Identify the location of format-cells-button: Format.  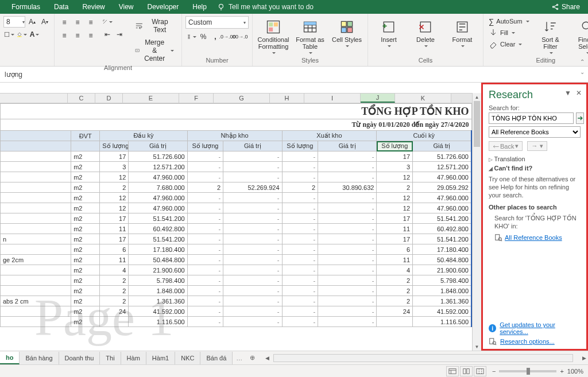
(462, 32).